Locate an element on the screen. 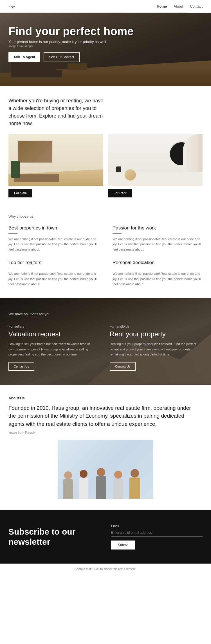 The height and width of the screenshot is (644, 211). hero-image-credit: Image from Freepik is located at coordinates (106, 46).